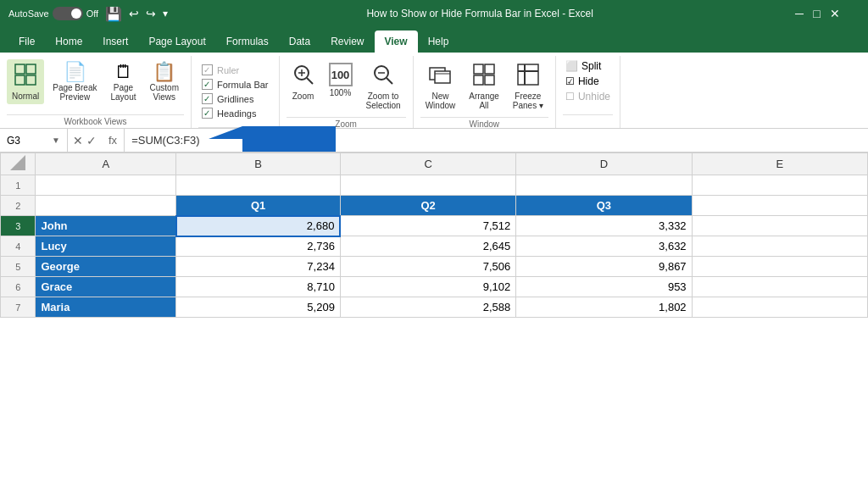 The width and height of the screenshot is (868, 488). What do you see at coordinates (56, 141) in the screenshot?
I see `name-box-dropdown: ▼` at bounding box center [56, 141].